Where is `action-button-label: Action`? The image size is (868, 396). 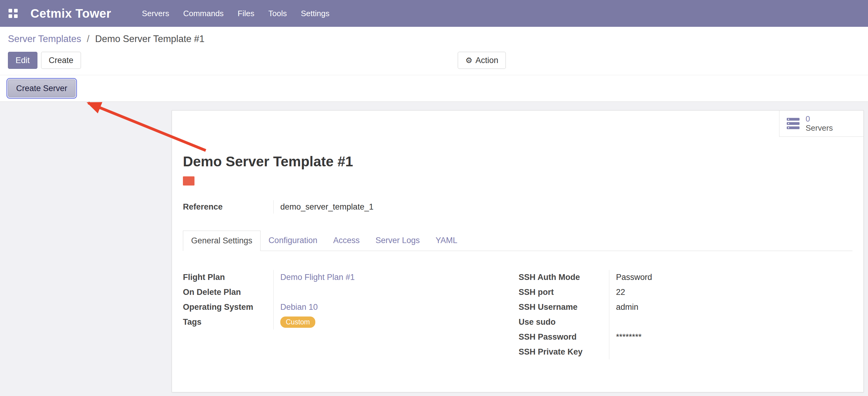 action-button-label: Action is located at coordinates (487, 60).